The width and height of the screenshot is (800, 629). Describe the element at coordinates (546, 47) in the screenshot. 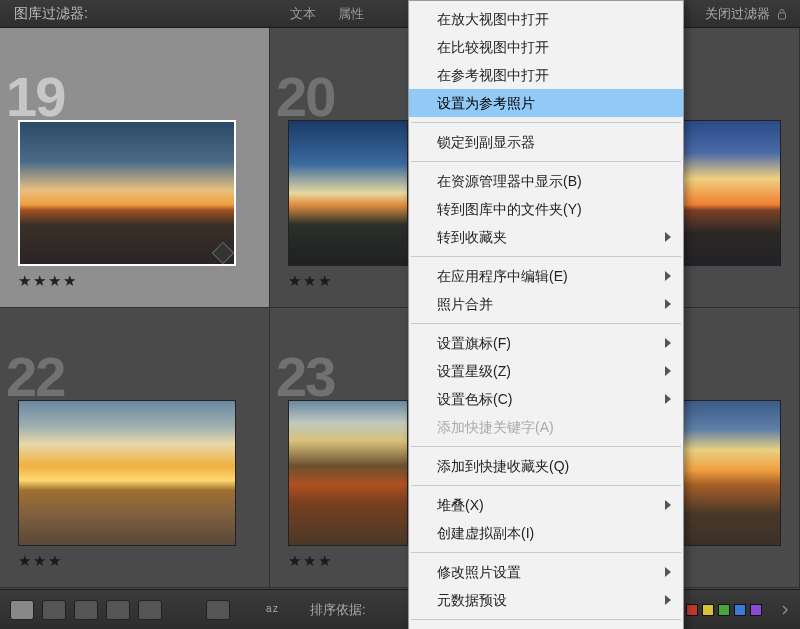

I see `menu-open-in-compare: 在比较视图中打开` at that location.